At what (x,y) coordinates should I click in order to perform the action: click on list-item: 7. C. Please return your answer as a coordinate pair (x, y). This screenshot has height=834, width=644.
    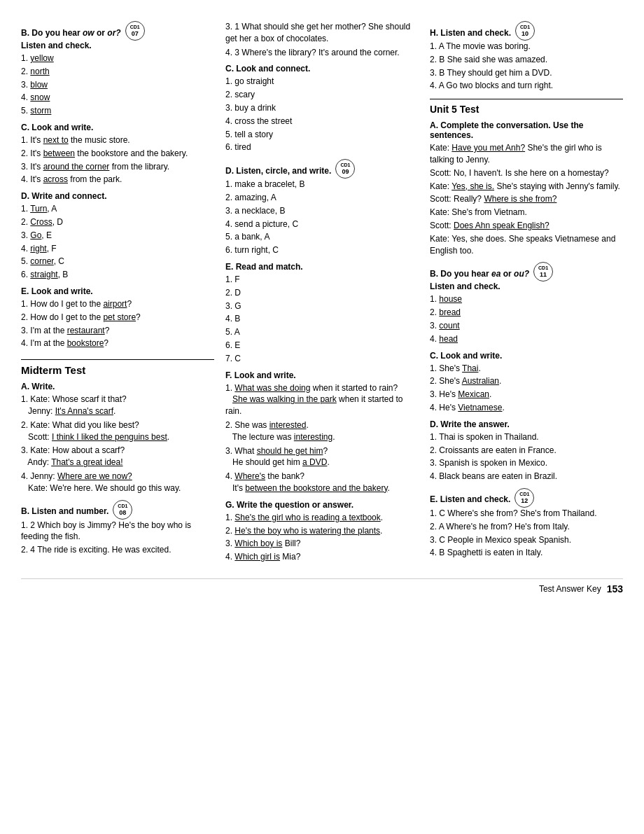
    Looking at the image, I should click on (322, 359).